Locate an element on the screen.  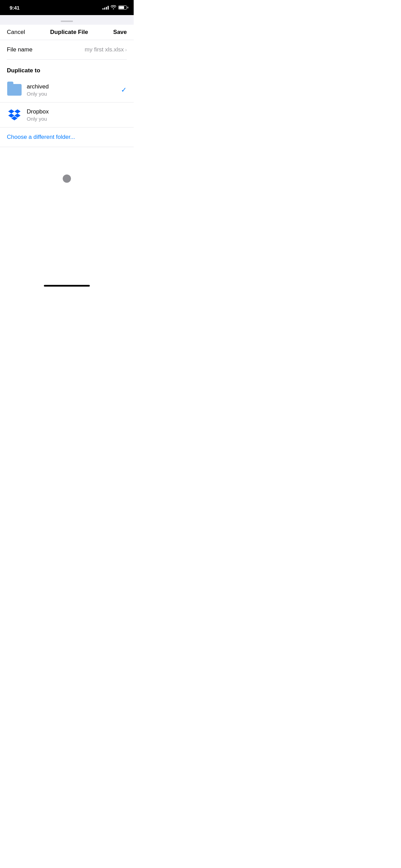
chevron-right-icon: › is located at coordinates (126, 50).